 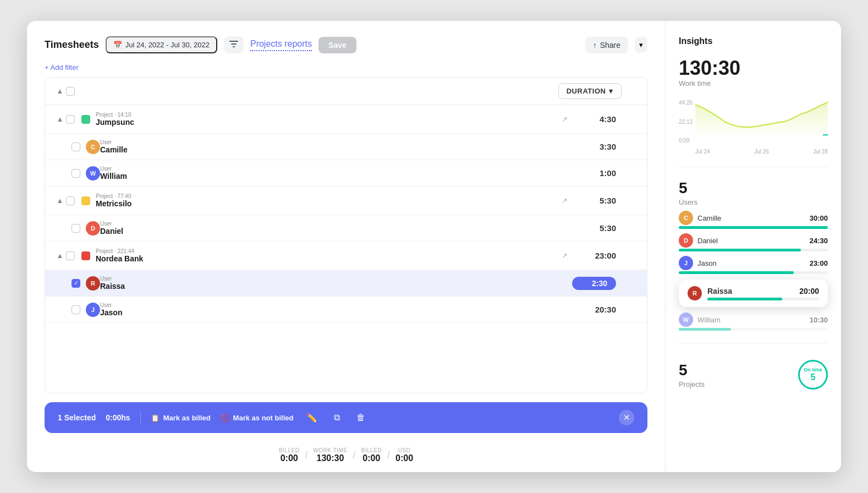 I want to click on avatar: W, so click(x=93, y=173).